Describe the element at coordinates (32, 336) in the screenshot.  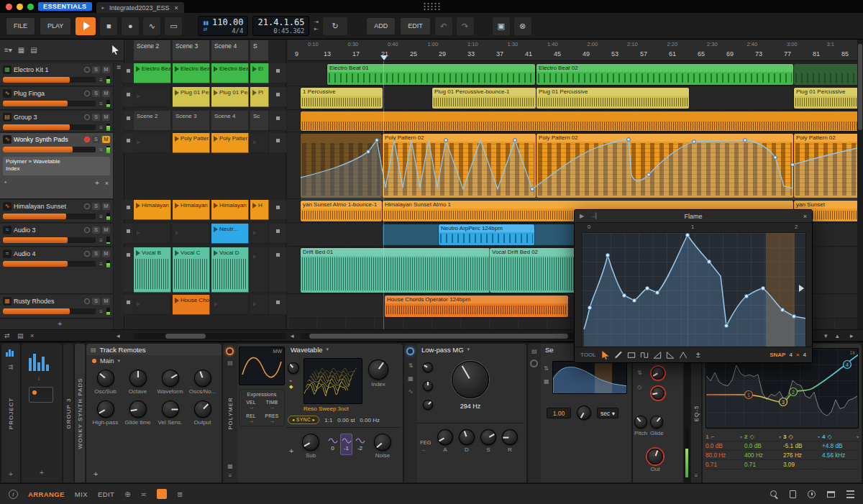
I see `clear-icon: ×` at that location.